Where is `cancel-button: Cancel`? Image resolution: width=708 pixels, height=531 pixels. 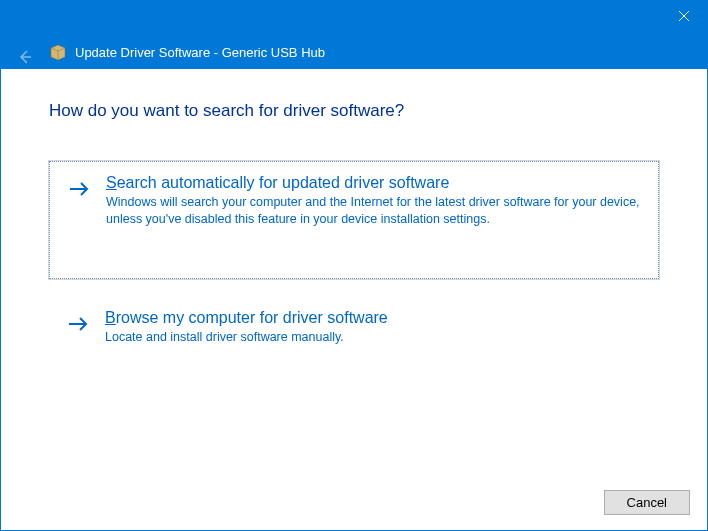 cancel-button: Cancel is located at coordinates (647, 502).